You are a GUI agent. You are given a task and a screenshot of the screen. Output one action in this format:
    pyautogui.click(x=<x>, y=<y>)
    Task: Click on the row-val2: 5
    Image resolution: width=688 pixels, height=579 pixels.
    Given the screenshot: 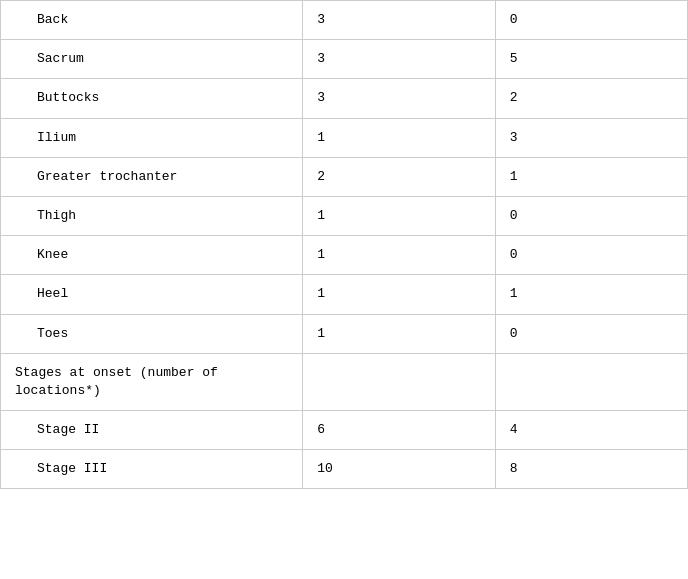 What is the action you would take?
    pyautogui.click(x=591, y=60)
    